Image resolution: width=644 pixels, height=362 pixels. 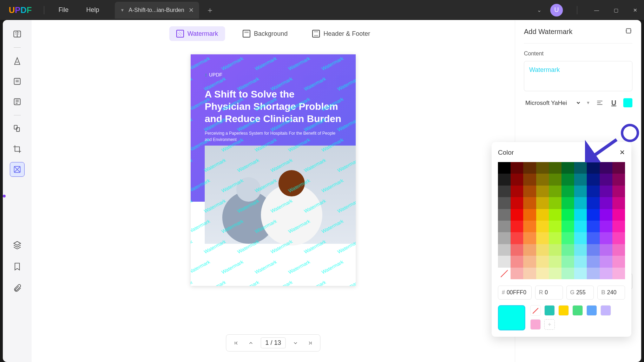 What do you see at coordinates (616, 10) in the screenshot?
I see `maximize-button: ▢` at bounding box center [616, 10].